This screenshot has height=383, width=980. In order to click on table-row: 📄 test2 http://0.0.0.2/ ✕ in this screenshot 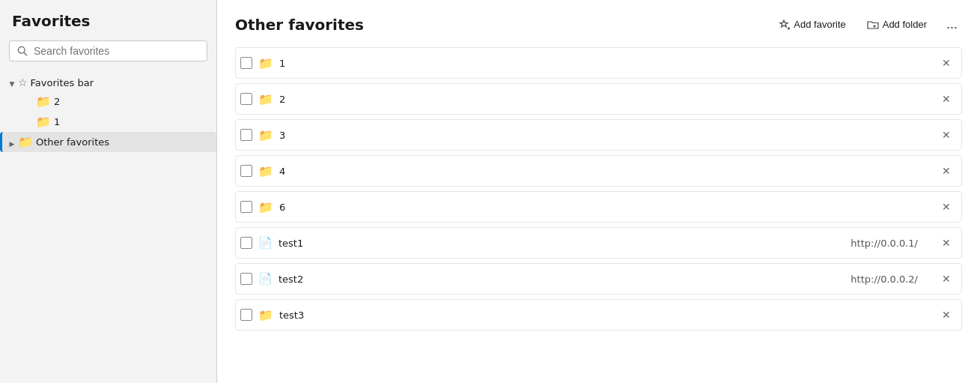, I will do `click(599, 279)`.